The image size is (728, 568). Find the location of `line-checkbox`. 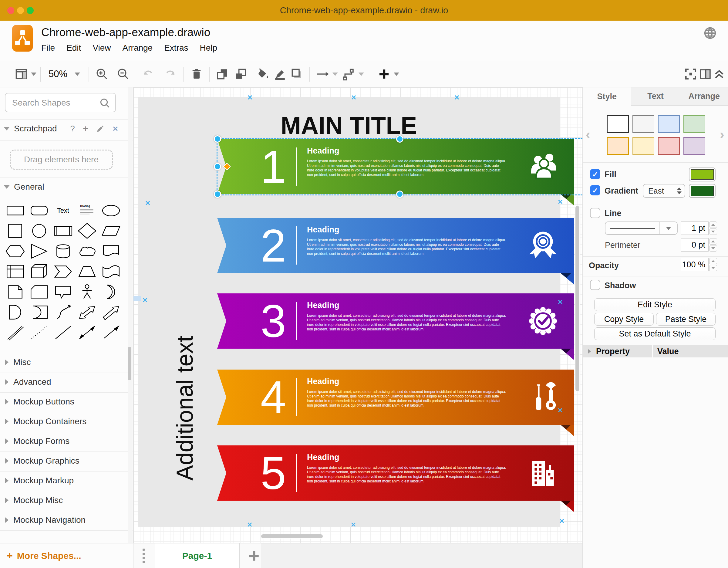

line-checkbox is located at coordinates (595, 213).